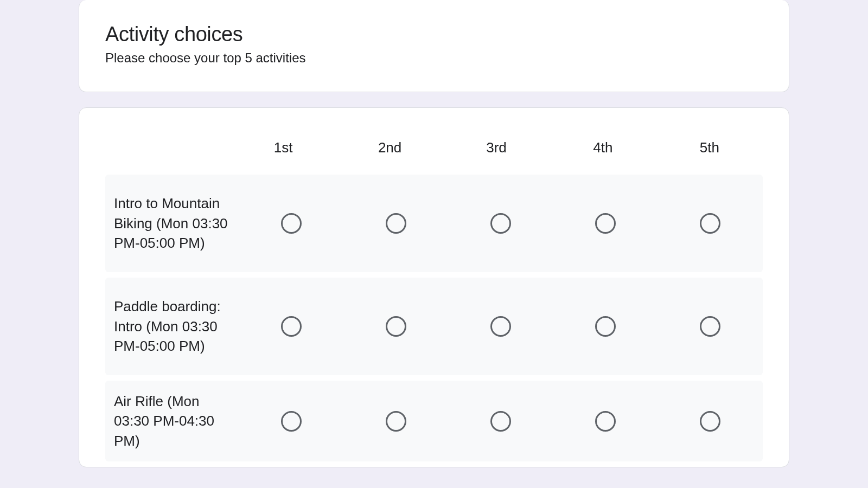  Describe the element at coordinates (605, 223) in the screenshot. I see `radio-row0-4th` at that location.